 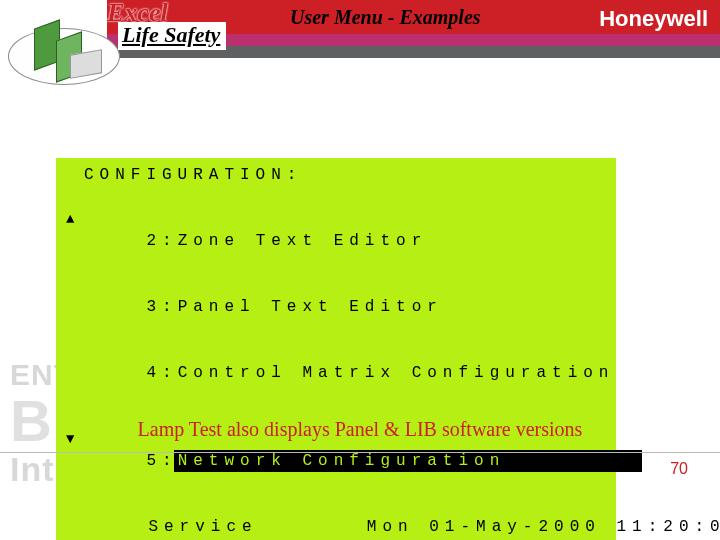 What do you see at coordinates (154, 241) in the screenshot?
I see `lcd-item-num: 2` at bounding box center [154, 241].